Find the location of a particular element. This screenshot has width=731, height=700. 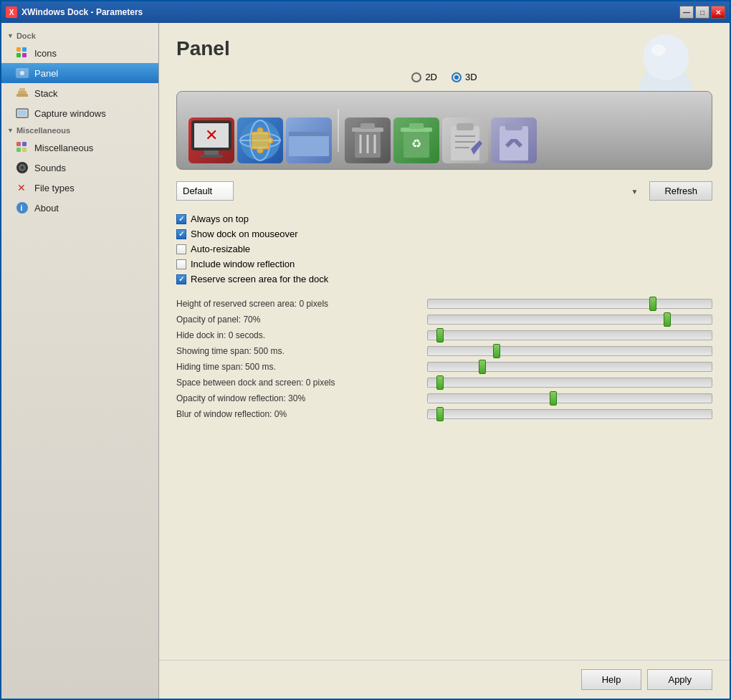

slider-opacity-panel-thumb is located at coordinates (667, 320).